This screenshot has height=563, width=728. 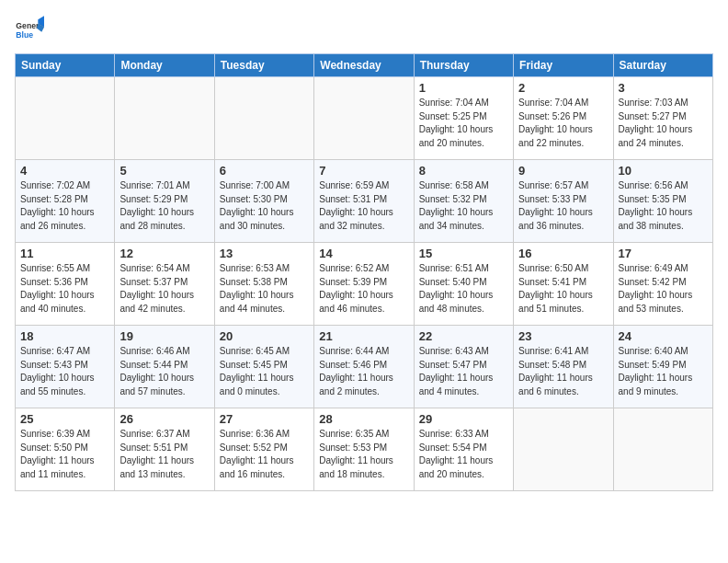 What do you see at coordinates (664, 337) in the screenshot?
I see `day-number: 24` at bounding box center [664, 337].